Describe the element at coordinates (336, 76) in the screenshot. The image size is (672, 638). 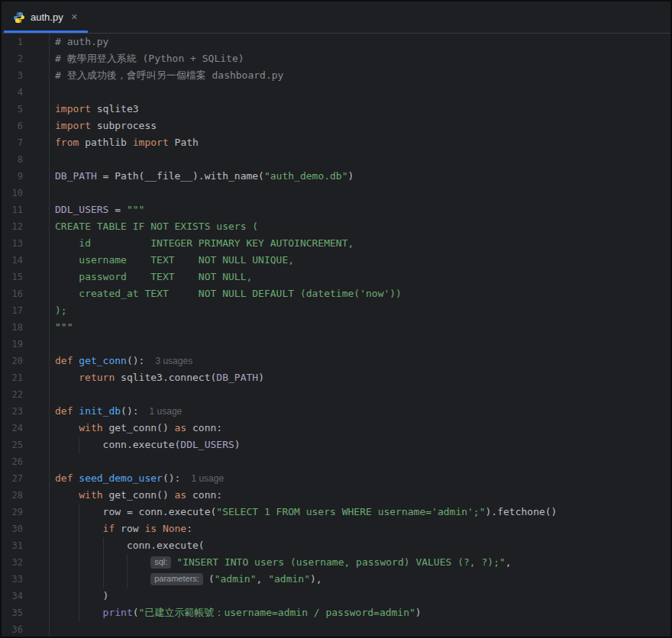
I see `code-line: 3# 登入成功後，會呼叫另一個檔案 dashboard.py` at that location.